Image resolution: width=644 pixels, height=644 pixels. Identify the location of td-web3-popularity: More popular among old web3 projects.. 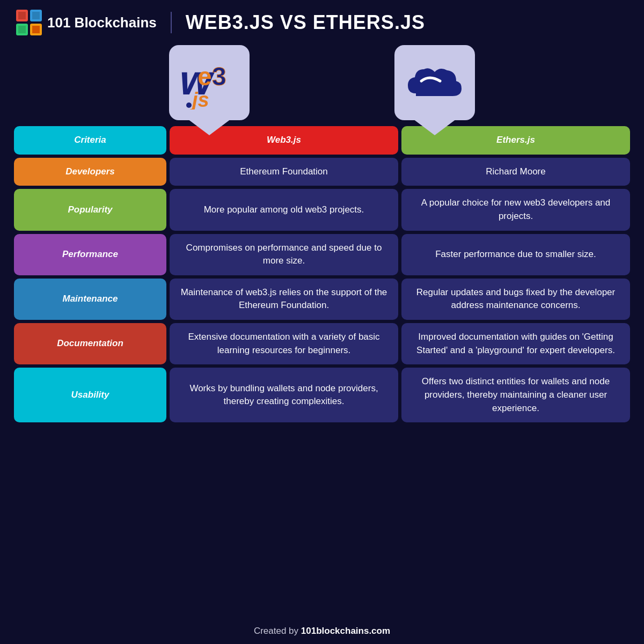
(284, 209).